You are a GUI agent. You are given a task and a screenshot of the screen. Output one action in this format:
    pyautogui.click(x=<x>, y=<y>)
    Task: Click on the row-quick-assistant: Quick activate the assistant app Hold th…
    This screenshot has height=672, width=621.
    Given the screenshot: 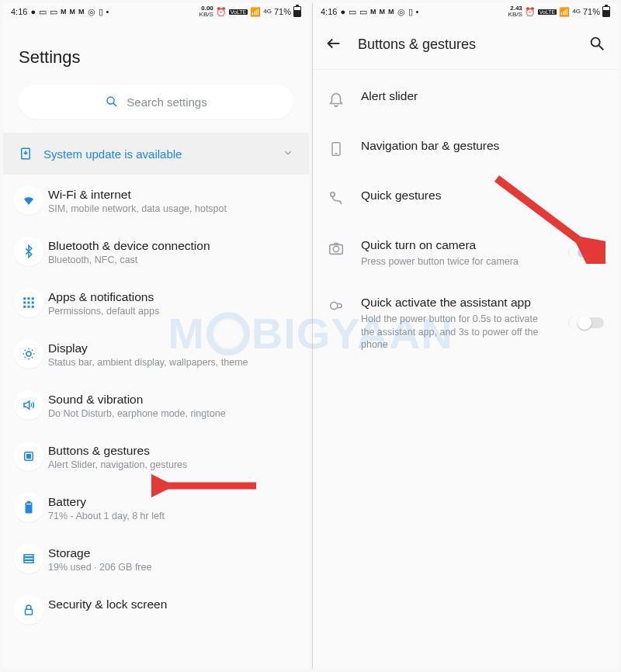 What is the action you would take?
    pyautogui.click(x=466, y=323)
    